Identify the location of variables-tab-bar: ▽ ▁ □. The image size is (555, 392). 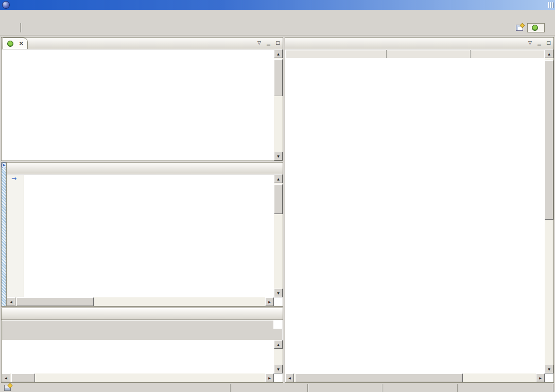
(419, 43).